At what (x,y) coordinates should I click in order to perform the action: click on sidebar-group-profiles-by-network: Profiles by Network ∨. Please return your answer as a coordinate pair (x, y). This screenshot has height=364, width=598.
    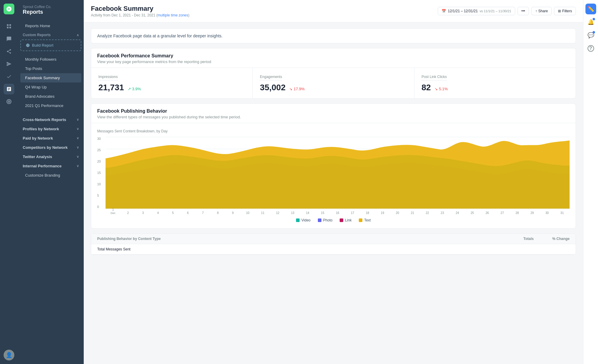
    Looking at the image, I should click on (51, 129).